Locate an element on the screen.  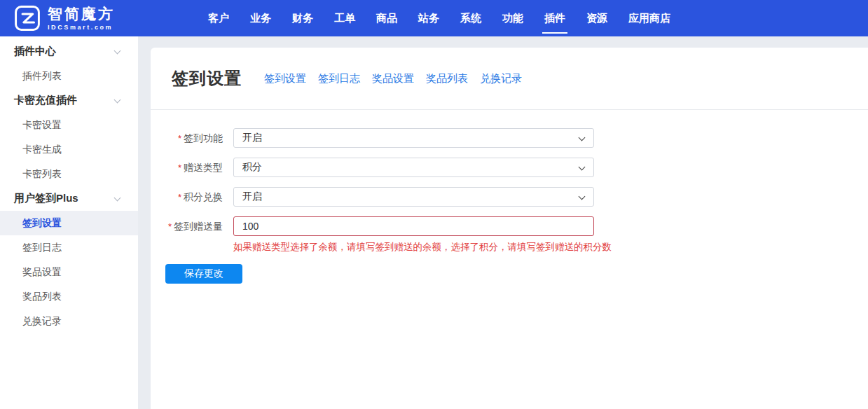
sidebar-item-prize-settings: 奖品设置 is located at coordinates (69, 272).